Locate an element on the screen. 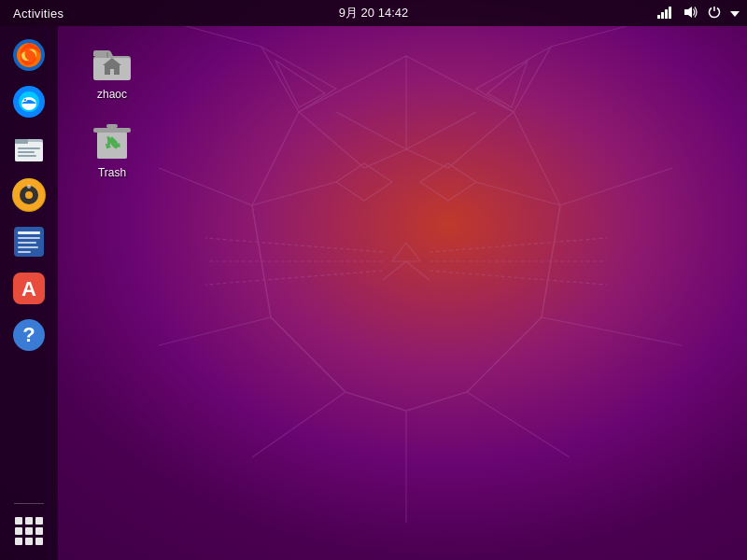  dock-item-firefox is located at coordinates (29, 55).